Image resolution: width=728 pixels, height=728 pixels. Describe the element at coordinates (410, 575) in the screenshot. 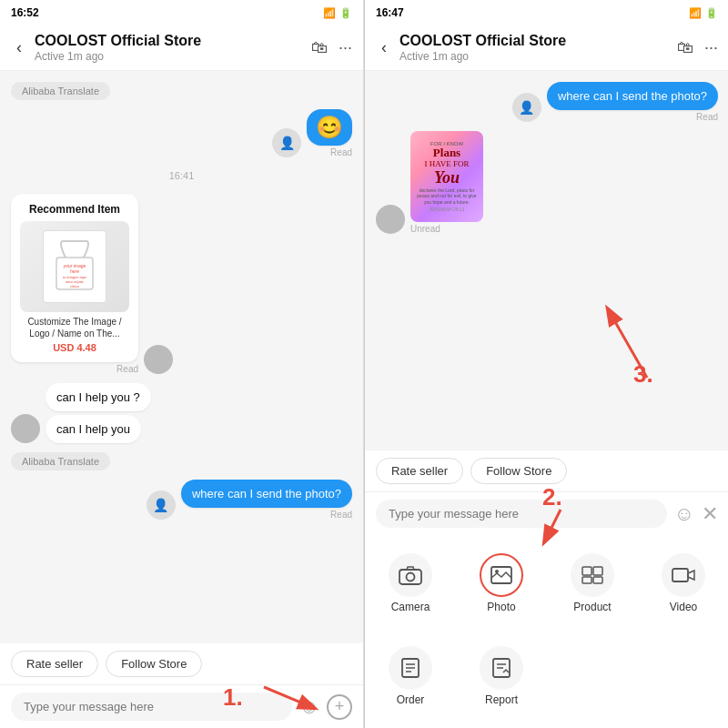

I see `camera-icon-box` at that location.